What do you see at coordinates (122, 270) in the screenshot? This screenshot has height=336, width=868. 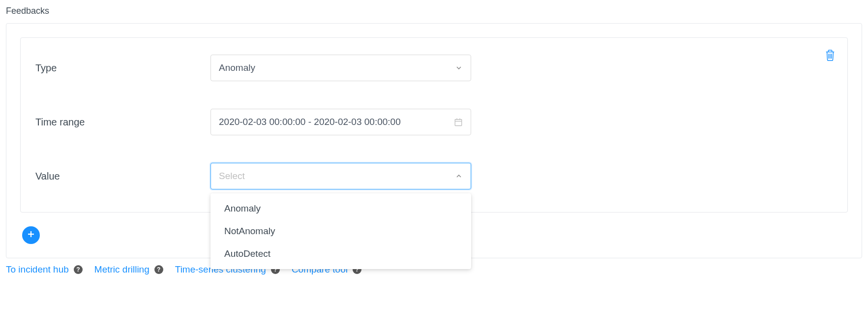 I see `link-metric-drilling: Metric drilling` at bounding box center [122, 270].